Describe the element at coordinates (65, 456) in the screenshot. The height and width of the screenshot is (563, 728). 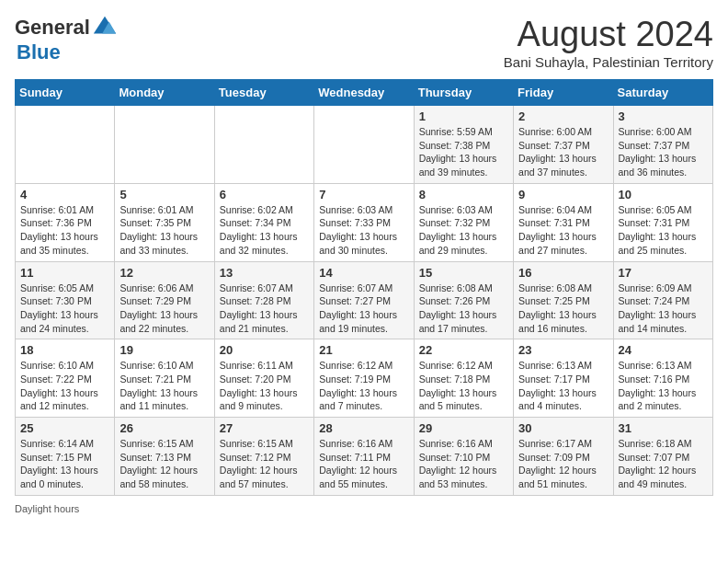
I see `calendar-cell: 25Sunrise: 6:14 AMSunset: 7:15 PMDayligh…` at that location.